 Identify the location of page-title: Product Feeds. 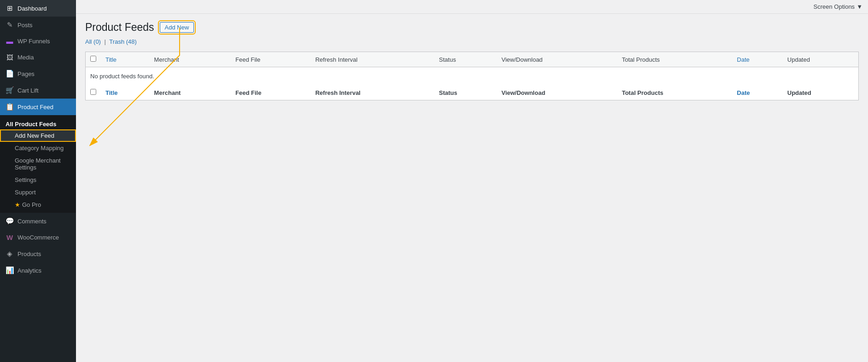
(120, 28).